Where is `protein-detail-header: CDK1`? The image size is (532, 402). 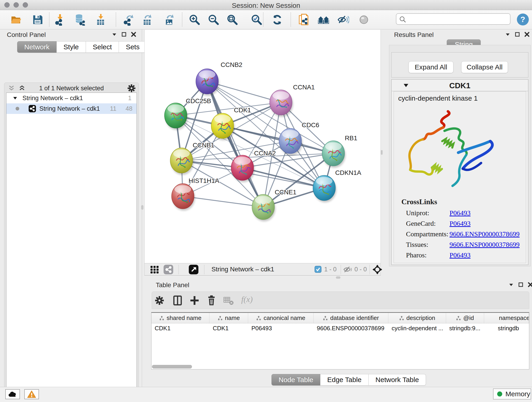 protein-detail-header: CDK1 is located at coordinates (460, 85).